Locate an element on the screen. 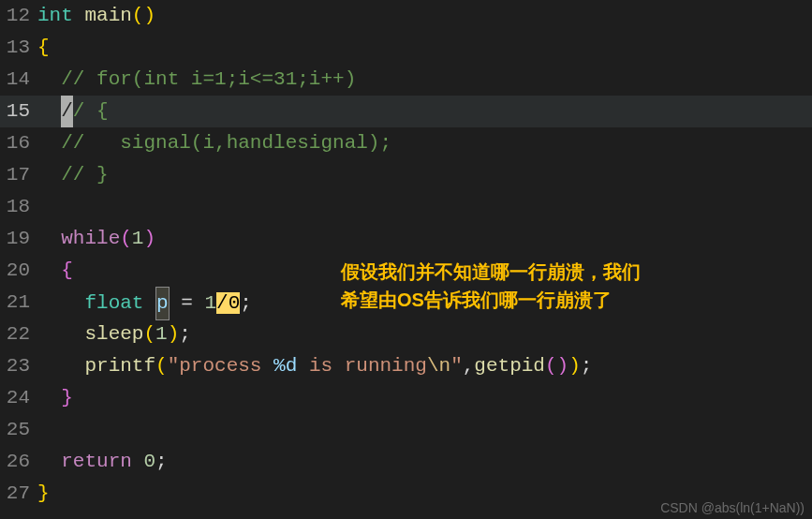  code-line: 22 sleep(1); is located at coordinates (406, 334).